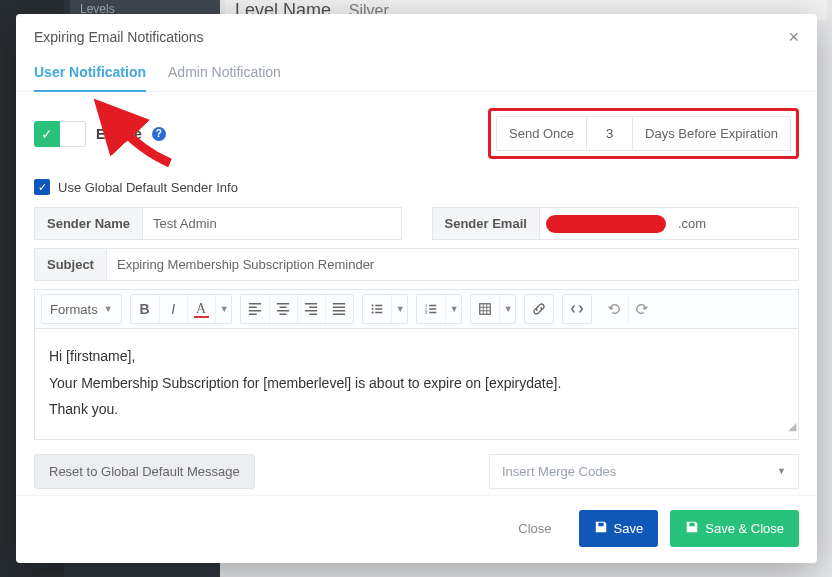 This screenshot has width=832, height=577. I want to click on undo-button, so click(614, 309).